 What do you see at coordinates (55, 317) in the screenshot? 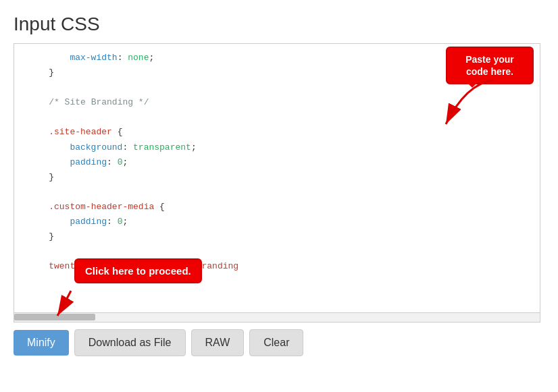
I see `scrollbar-thumb` at bounding box center [55, 317].